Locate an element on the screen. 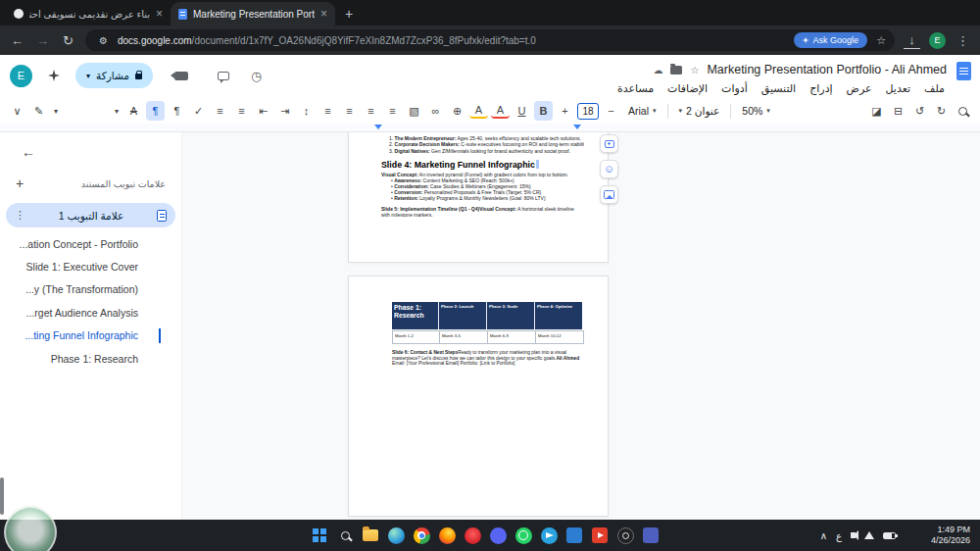  tab-options-icon: ⋮ is located at coordinates (20, 216).